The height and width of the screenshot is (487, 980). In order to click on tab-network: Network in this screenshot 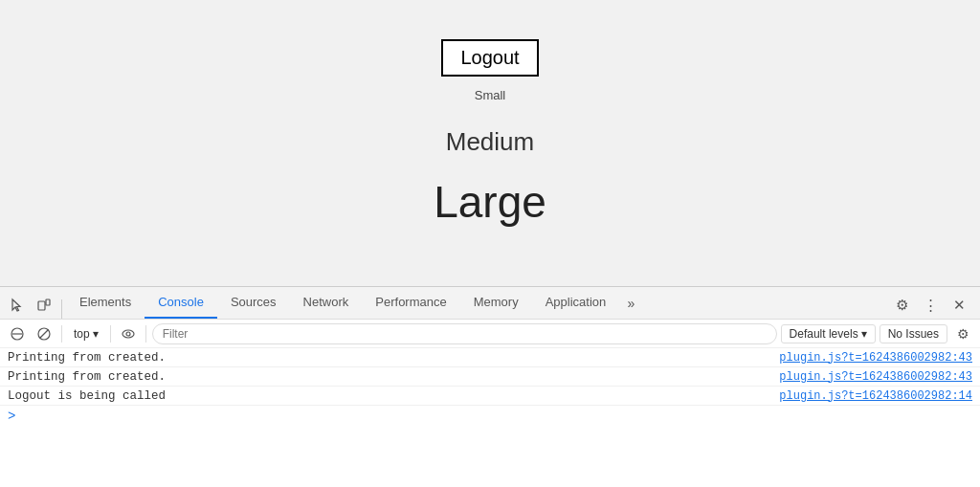, I will do `click(326, 302)`.